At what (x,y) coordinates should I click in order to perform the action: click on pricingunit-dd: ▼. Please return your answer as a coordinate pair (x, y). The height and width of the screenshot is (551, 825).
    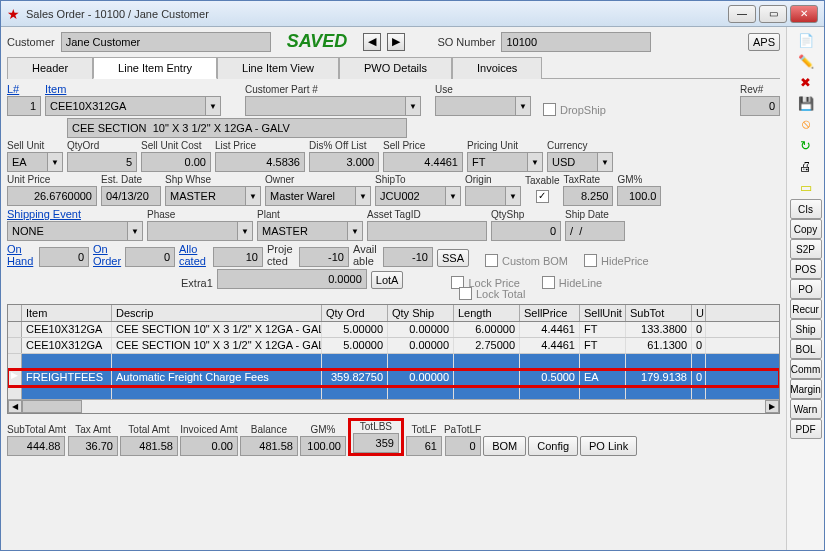
    Looking at the image, I should click on (535, 162).